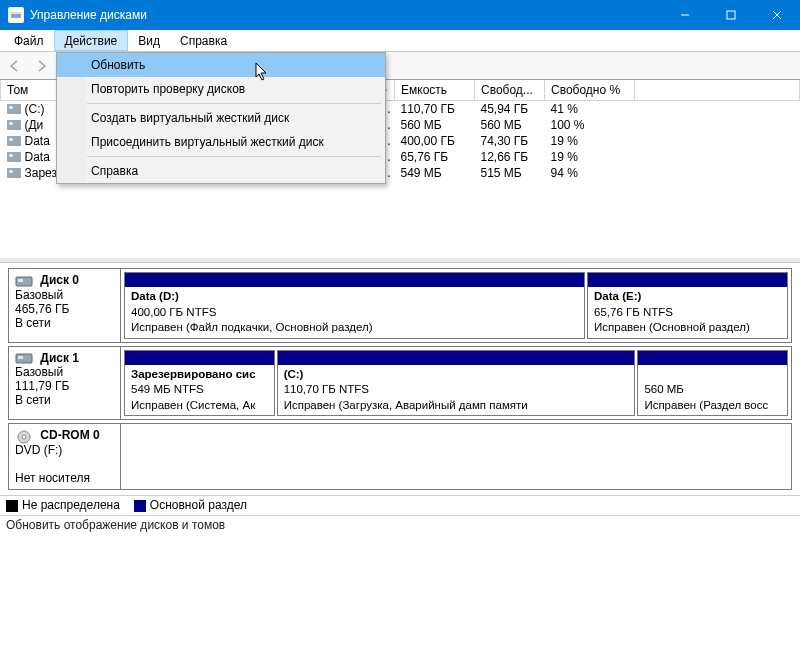  I want to click on app-icon, so click(16, 15).